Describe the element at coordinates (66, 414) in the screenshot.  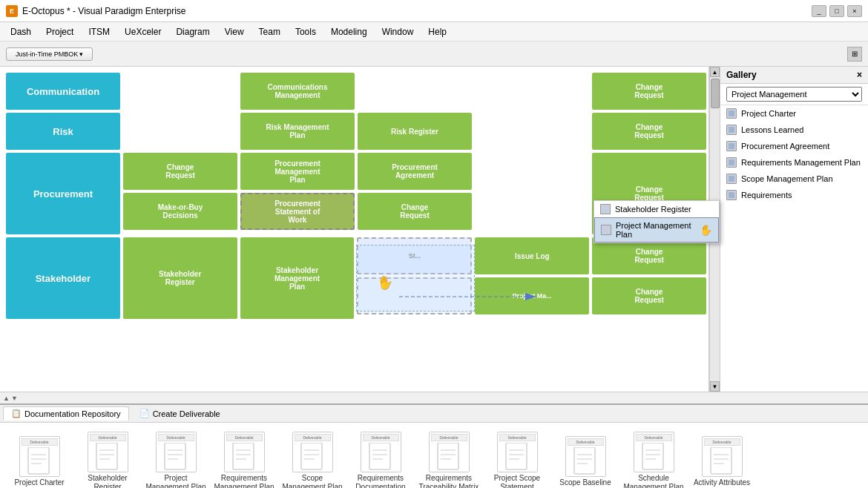
I see `tab-doc-repo: 📋 Documentation Repository` at that location.